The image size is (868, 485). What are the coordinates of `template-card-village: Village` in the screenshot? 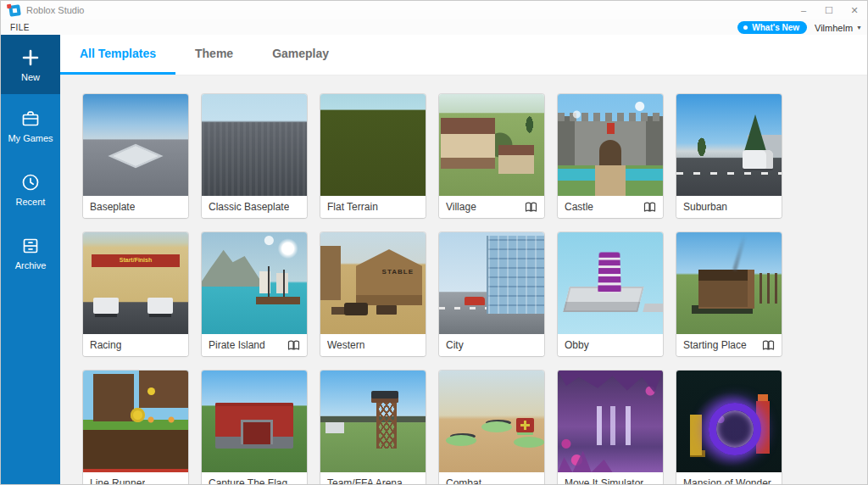 It's located at (492, 156).